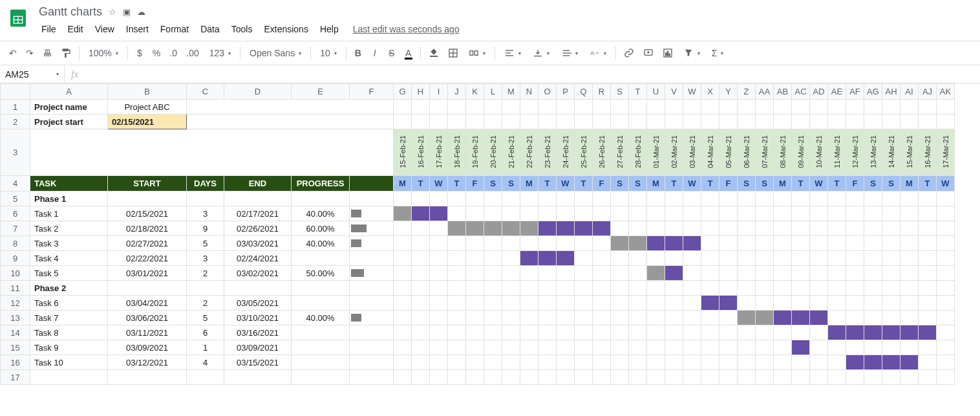  Describe the element at coordinates (855, 92) in the screenshot. I see `col-header-AF: AF` at that location.